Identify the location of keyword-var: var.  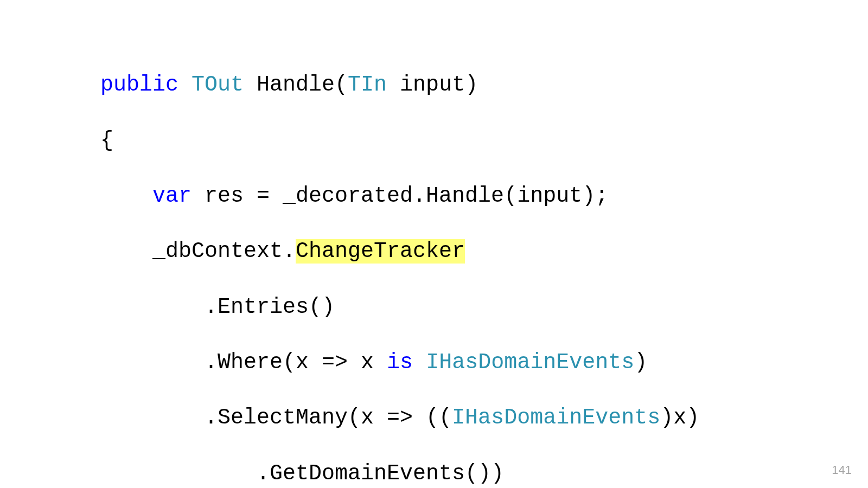
(172, 196).